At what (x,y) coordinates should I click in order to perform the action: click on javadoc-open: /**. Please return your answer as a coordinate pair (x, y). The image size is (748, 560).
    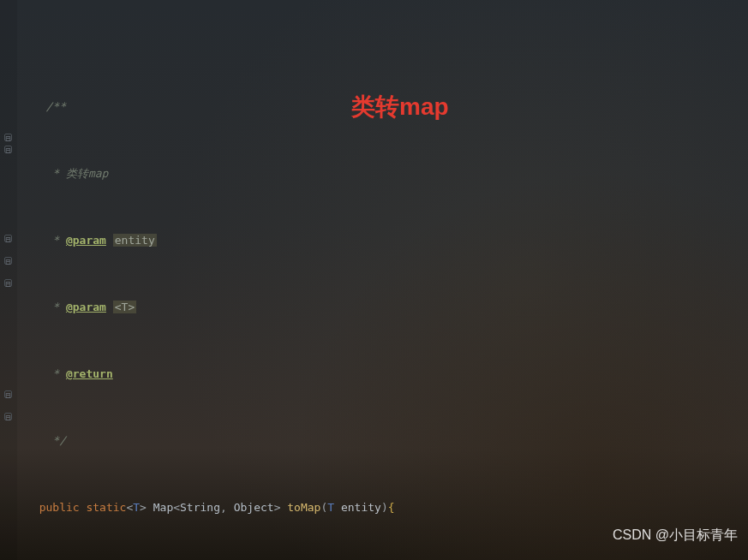
    Looking at the image, I should click on (55, 106).